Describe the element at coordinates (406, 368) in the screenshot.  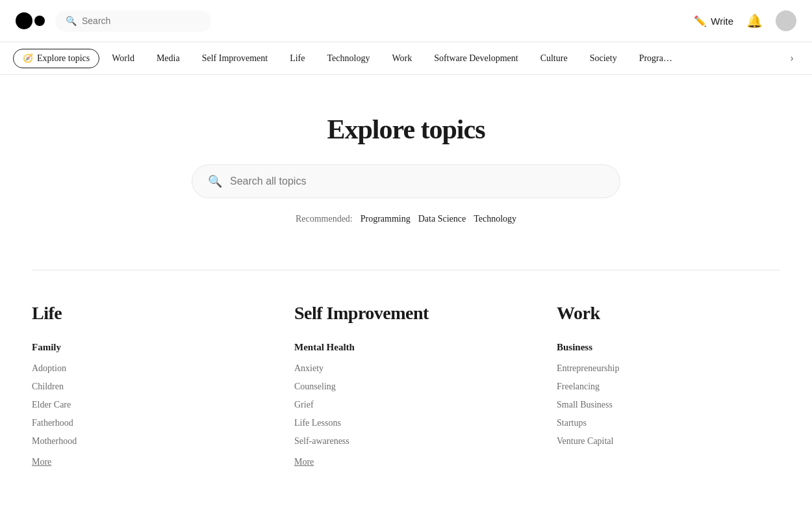
I see `list-item: Anxiety` at that location.